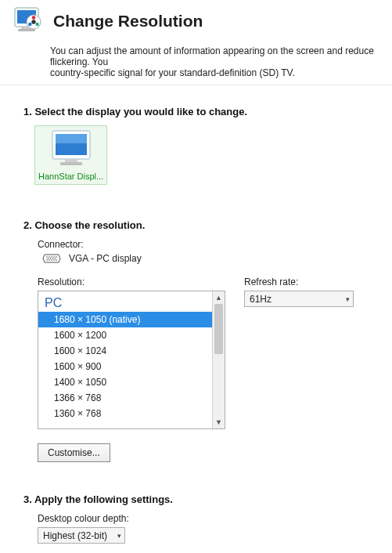 The width and height of the screenshot is (392, 553). Describe the element at coordinates (203, 111) in the screenshot. I see `step1-title: 1. Select the display you would like to …` at that location.